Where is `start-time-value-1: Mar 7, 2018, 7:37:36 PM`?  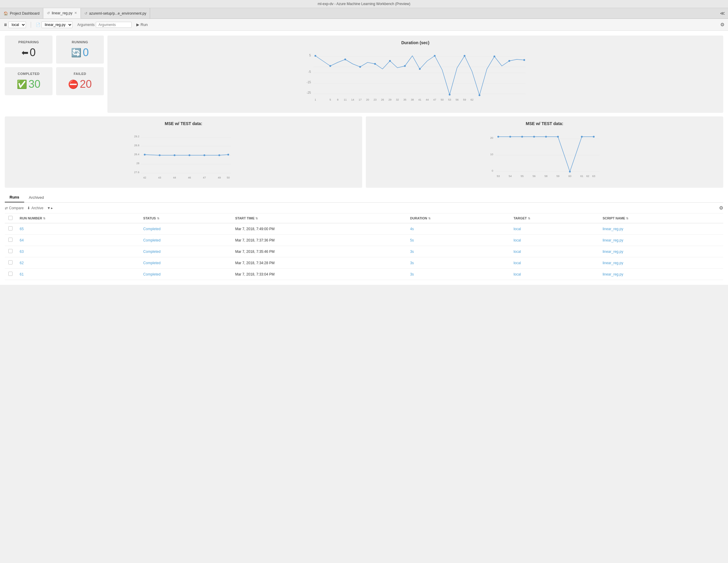
start-time-value-1: Mar 7, 2018, 7:37:36 PM is located at coordinates (255, 240).